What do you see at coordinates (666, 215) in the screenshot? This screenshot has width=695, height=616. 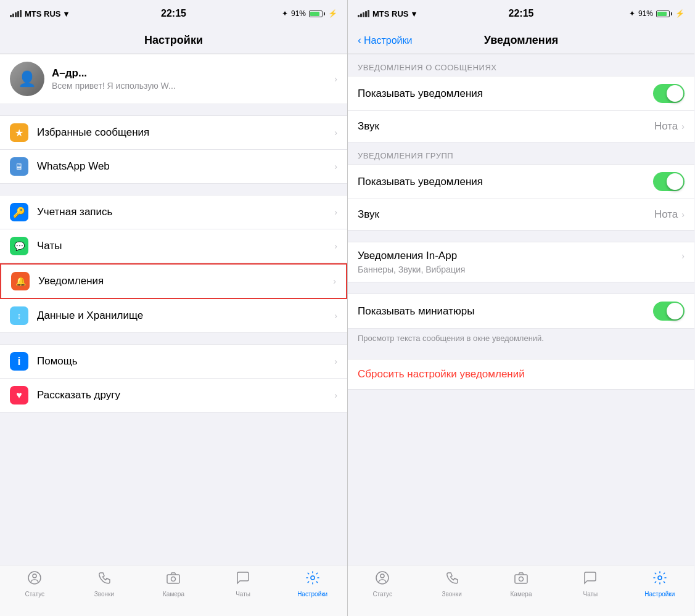 I see `notif-sound-groups-value: Нота` at bounding box center [666, 215].